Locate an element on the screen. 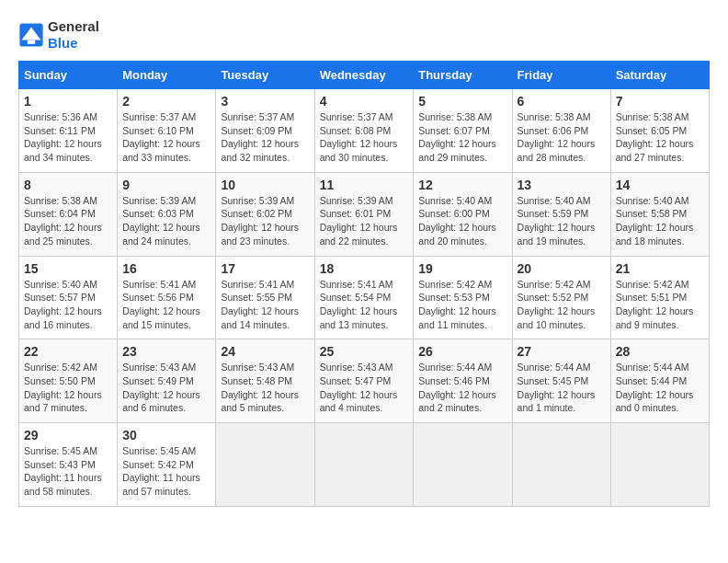  sunset-label: Sunset: 6:10 PM is located at coordinates (158, 131).